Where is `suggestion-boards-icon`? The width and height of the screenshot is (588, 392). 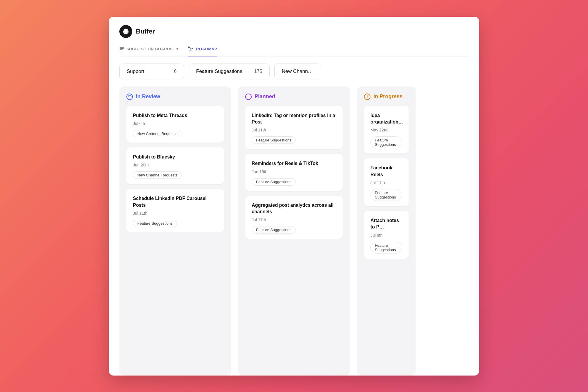 suggestion-boards-icon is located at coordinates (122, 49).